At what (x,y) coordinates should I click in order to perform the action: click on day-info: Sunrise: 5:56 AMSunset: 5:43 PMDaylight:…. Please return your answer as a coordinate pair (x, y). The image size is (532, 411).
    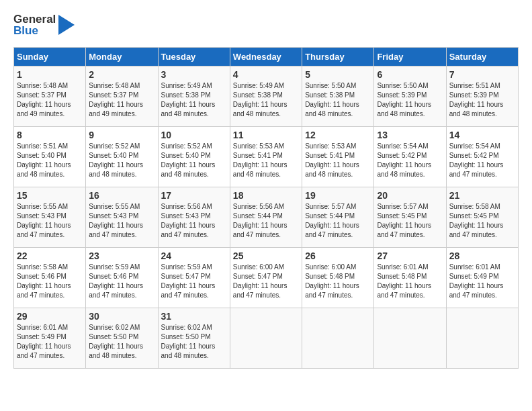
    Looking at the image, I should click on (194, 221).